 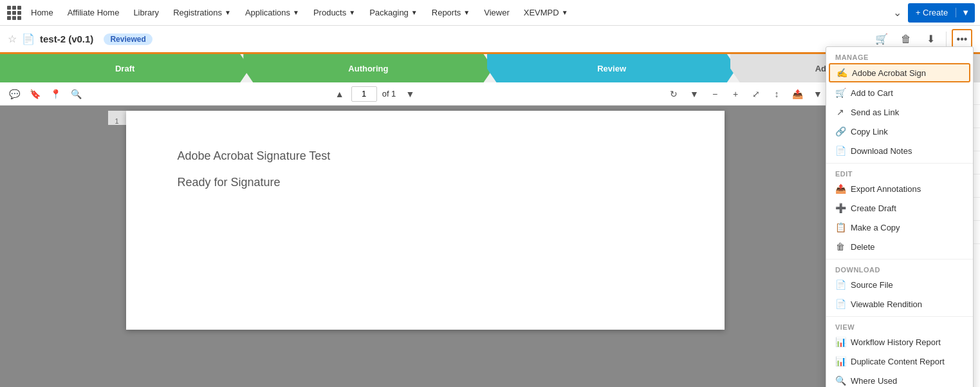 I want to click on page-number-sidebar: 1, so click(x=117, y=118).